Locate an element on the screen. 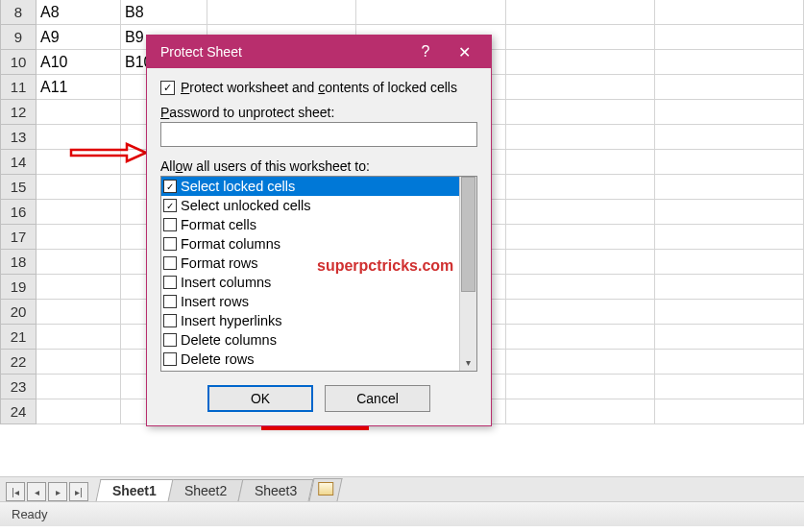 The image size is (804, 532). permission-option: ✓Select locked cells is located at coordinates (310, 186).